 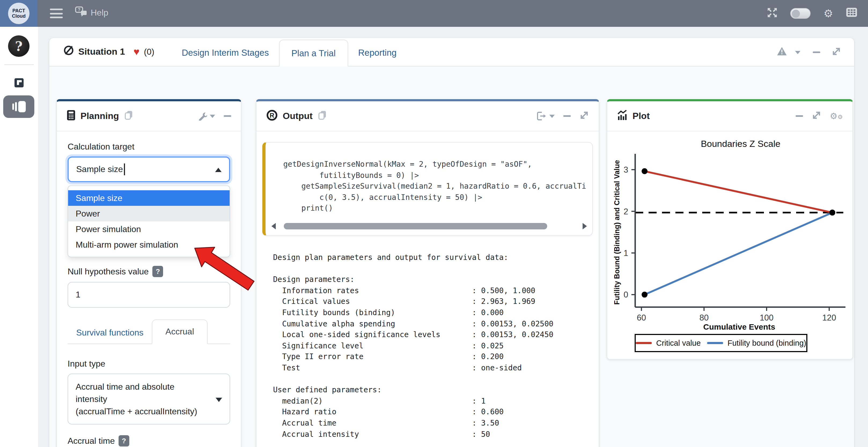 What do you see at coordinates (149, 147) in the screenshot?
I see `calc-target-label: Calculation target` at bounding box center [149, 147].